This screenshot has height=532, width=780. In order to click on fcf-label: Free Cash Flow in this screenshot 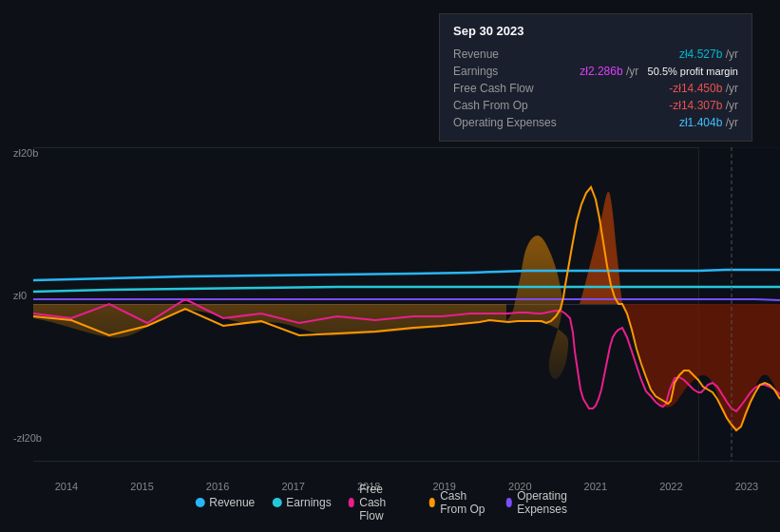, I will do `click(510, 88)`.